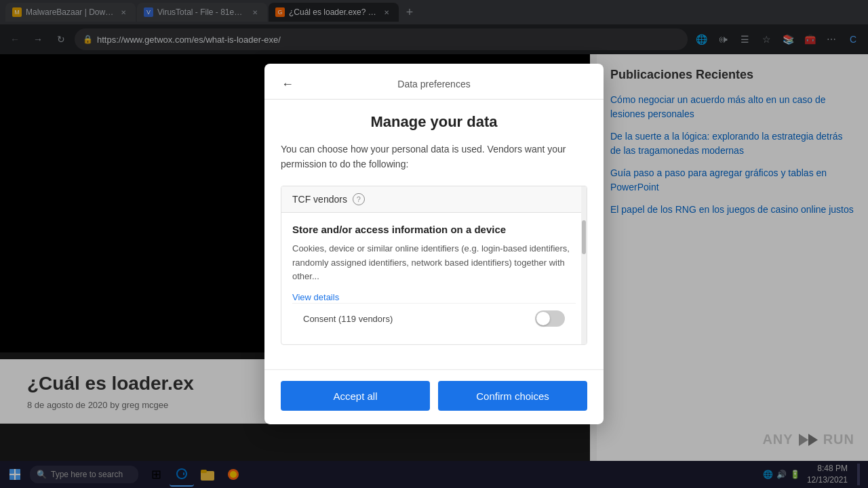  Describe the element at coordinates (320, 199) in the screenshot. I see `tcf-label: TCF vendors` at that location.